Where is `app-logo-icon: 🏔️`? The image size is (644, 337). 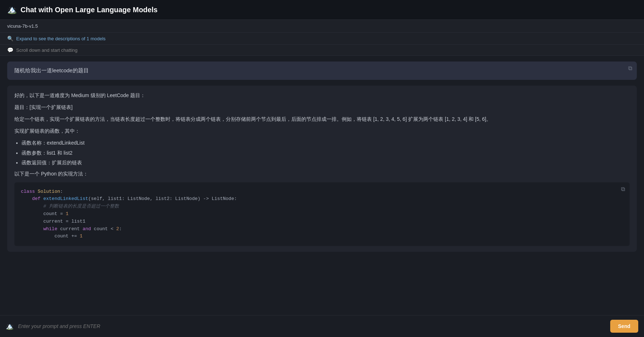
app-logo-icon: 🏔️ is located at coordinates (12, 10).